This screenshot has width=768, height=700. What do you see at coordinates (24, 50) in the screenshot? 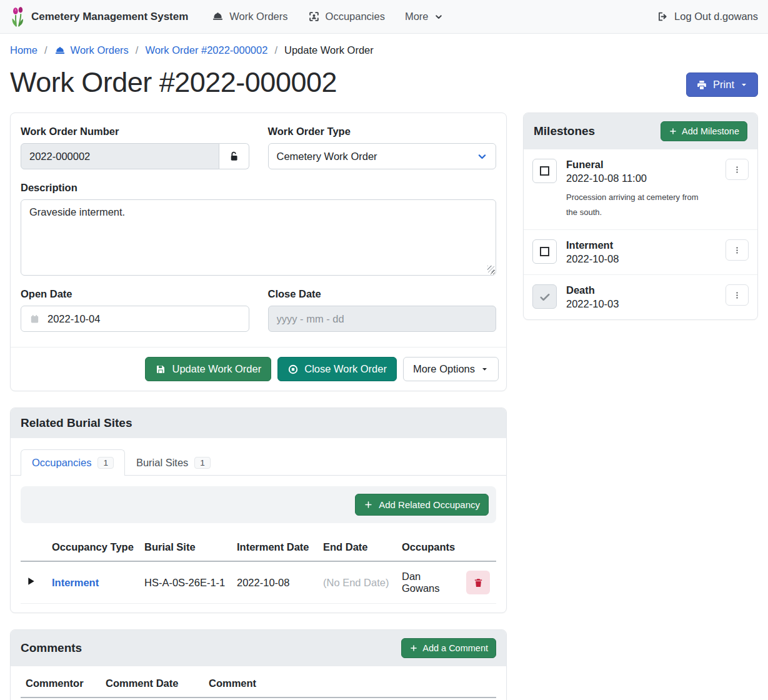
I see `breadcrumb-home: Home` at bounding box center [24, 50].